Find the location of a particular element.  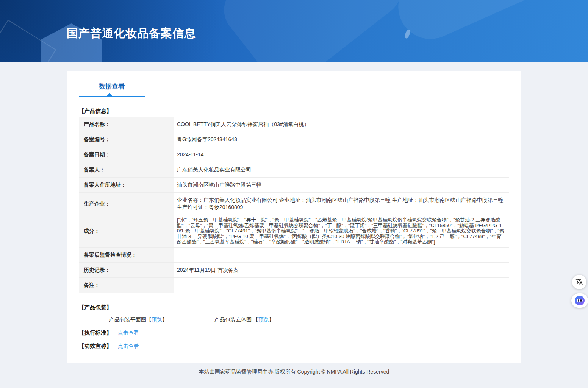

row-value: 汕头市潮南区峡山广祥路中段第三幢 is located at coordinates (341, 185).